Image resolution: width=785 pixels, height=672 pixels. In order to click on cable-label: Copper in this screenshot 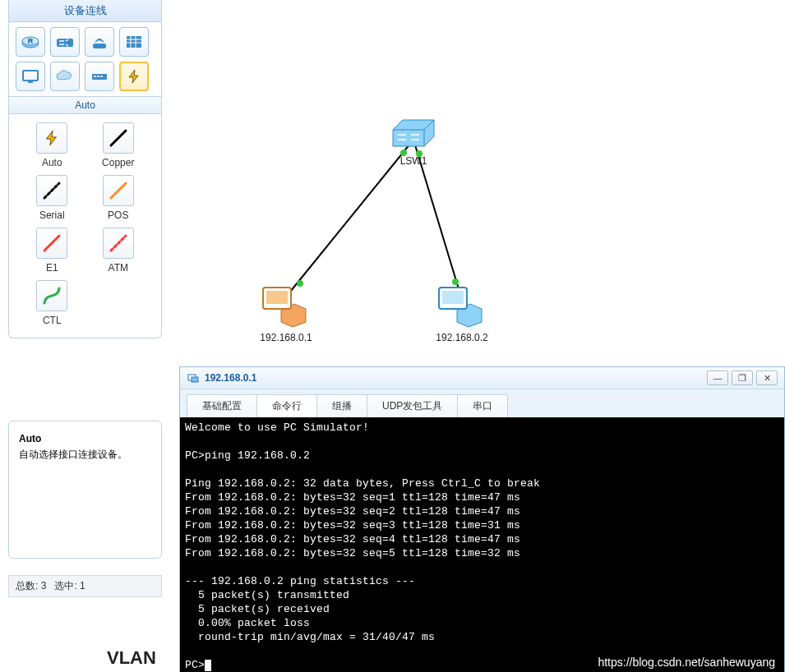, I will do `click(118, 163)`.